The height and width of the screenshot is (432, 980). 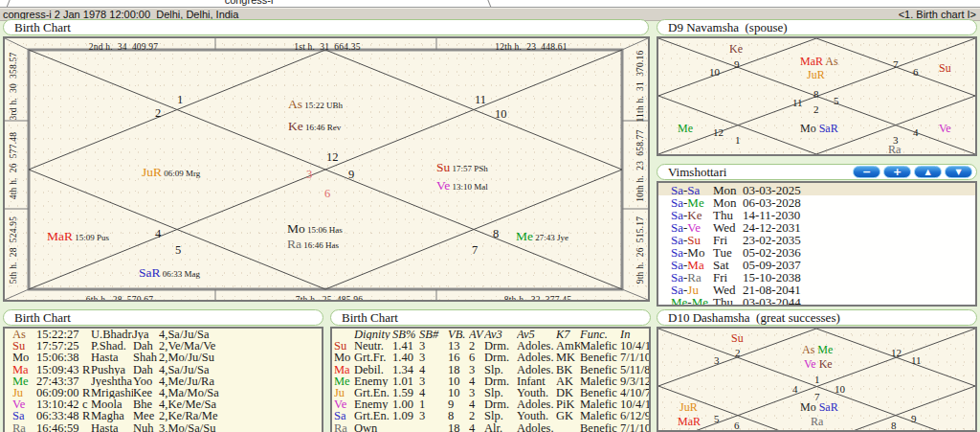 What do you see at coordinates (736, 48) in the screenshot?
I see `chart-label: Ke` at bounding box center [736, 48].